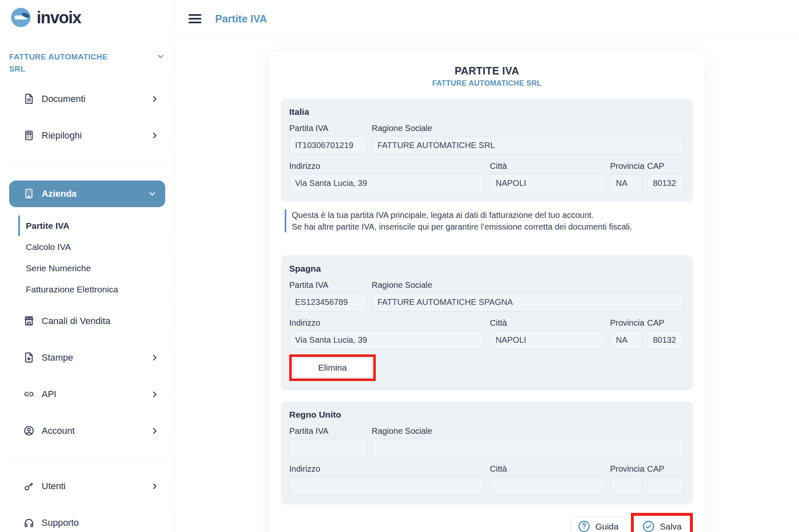  What do you see at coordinates (53, 486) in the screenshot?
I see `sidebar-item-label: Utenti` at bounding box center [53, 486].